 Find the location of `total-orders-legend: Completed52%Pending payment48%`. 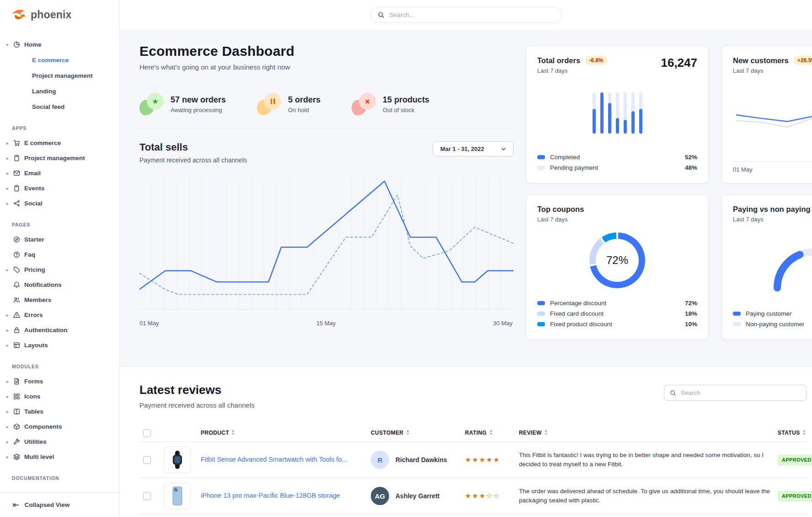

total-orders-legend: Completed52%Pending payment48% is located at coordinates (617, 162).